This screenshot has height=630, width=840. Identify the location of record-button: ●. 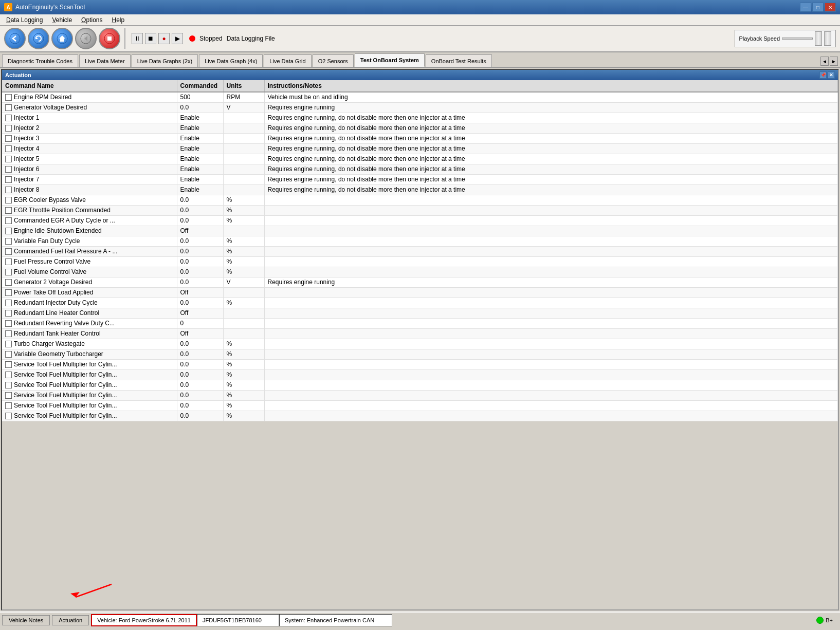
(164, 39).